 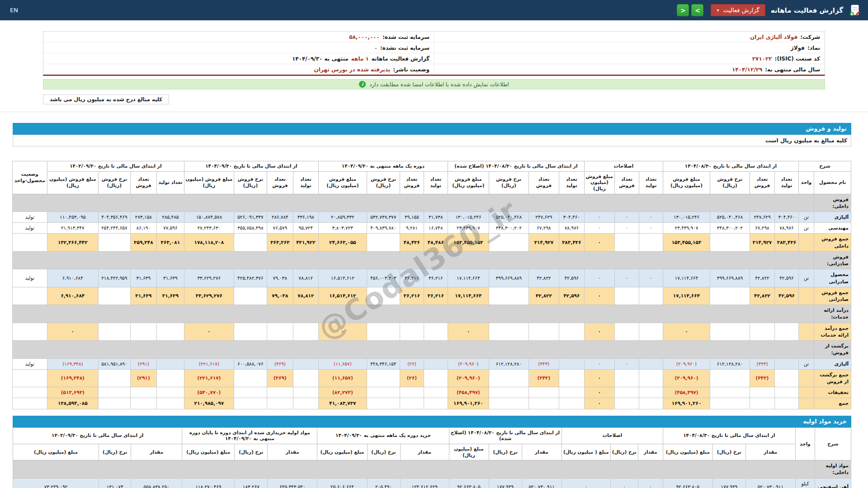 What do you see at coordinates (833, 228) in the screenshot?
I see `product-name-cell: مهندسی` at bounding box center [833, 228].